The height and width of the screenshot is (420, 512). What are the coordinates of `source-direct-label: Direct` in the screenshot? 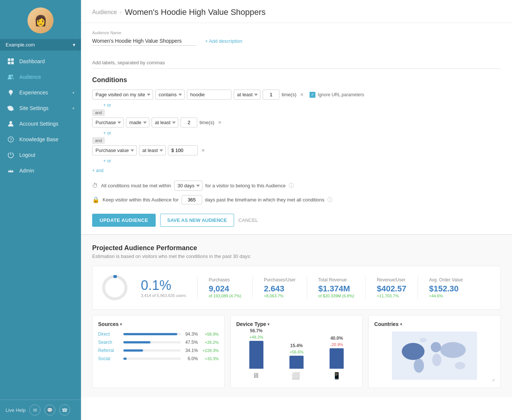 It's located at (109, 334).